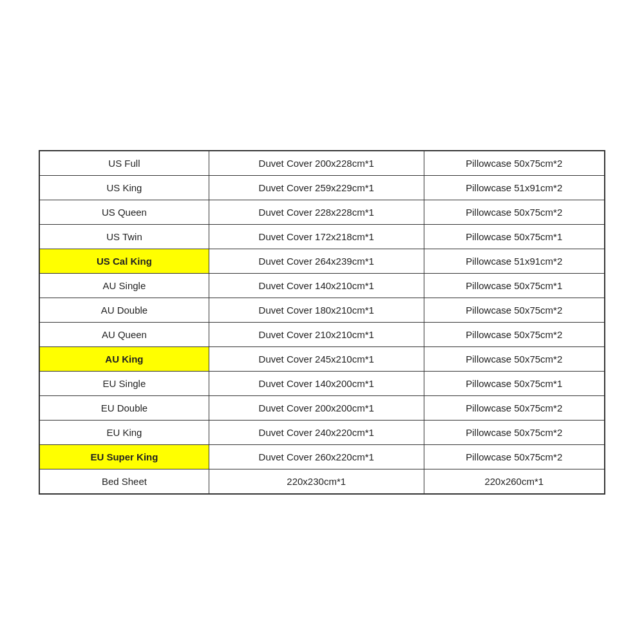  I want to click on row-name-us-cal-king: US Cal King, so click(124, 261).